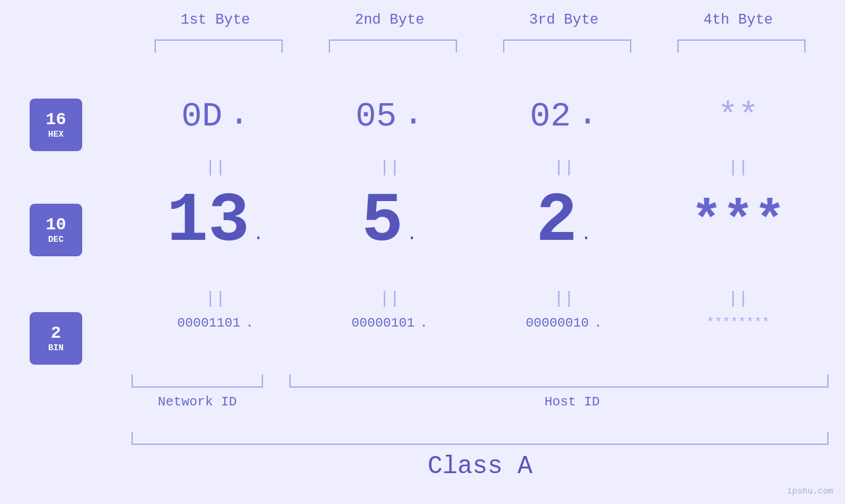  What do you see at coordinates (208, 222) in the screenshot?
I see `dec-val-1: 13` at bounding box center [208, 222].